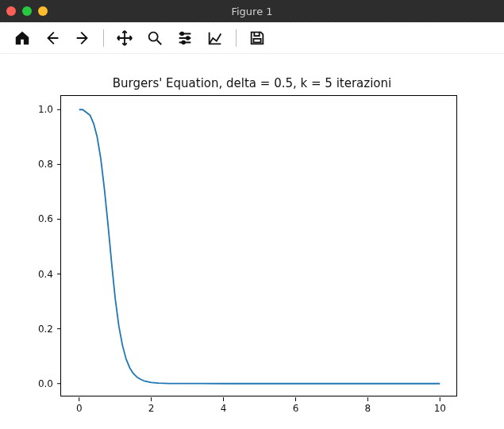  What do you see at coordinates (27, 11) in the screenshot?
I see `minimize-icon` at bounding box center [27, 11].